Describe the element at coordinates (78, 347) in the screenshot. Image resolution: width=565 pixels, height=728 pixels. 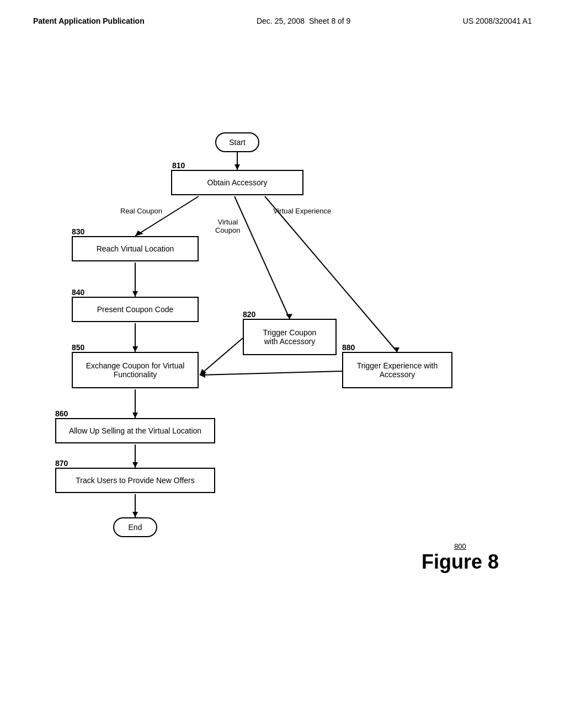
I see `label-850: 850` at that location.